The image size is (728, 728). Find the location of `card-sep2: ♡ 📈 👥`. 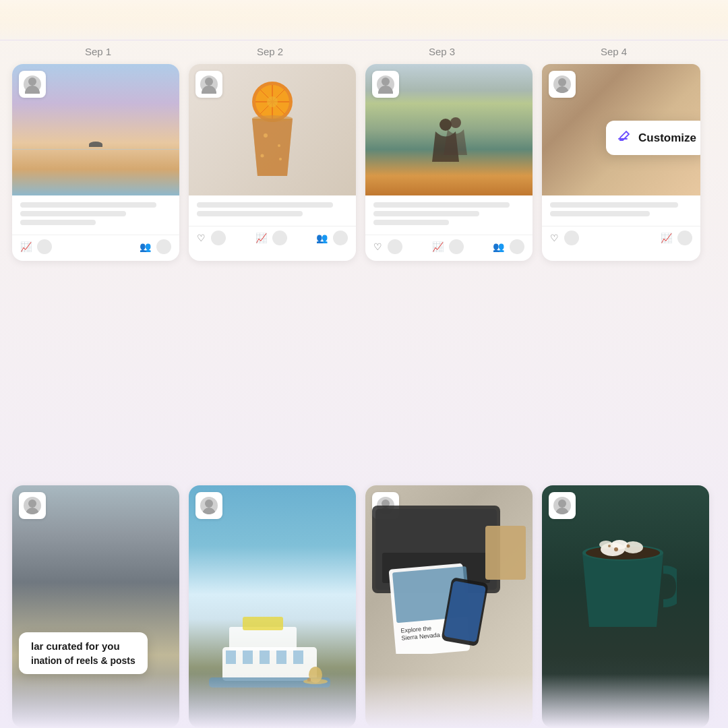

card-sep2: ♡ 📈 👥 is located at coordinates (272, 162).